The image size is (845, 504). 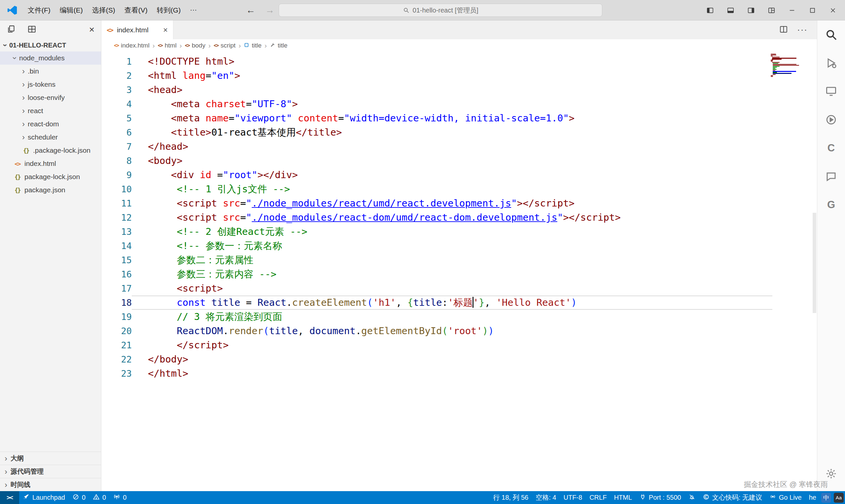 What do you see at coordinates (459, 61) in the screenshot?
I see `code-line-1: 1<!DOCTYPE html>` at bounding box center [459, 61].